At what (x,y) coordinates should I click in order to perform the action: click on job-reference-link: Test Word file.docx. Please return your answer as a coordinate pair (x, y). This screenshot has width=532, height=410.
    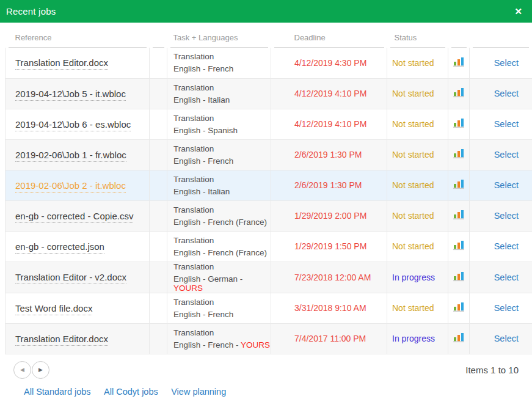
    Looking at the image, I should click on (54, 309).